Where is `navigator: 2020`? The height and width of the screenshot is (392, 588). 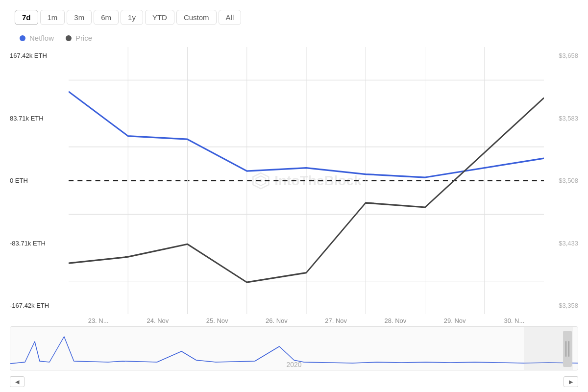 navigator: 2020 is located at coordinates (294, 348).